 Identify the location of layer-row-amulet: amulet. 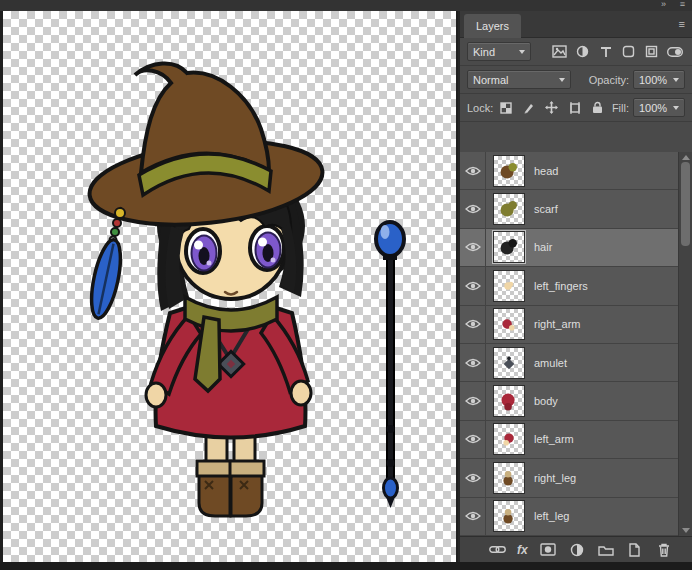
(570, 363).